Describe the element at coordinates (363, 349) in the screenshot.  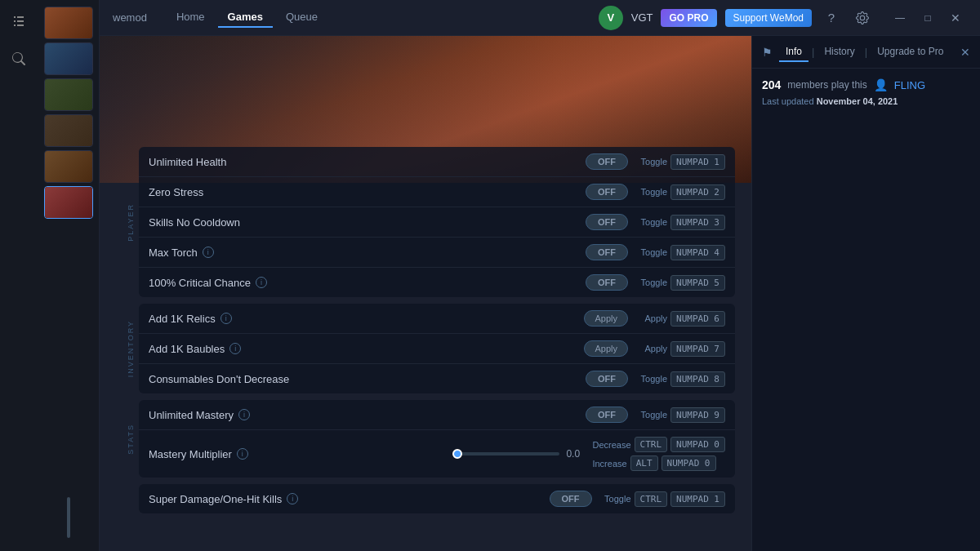
I see `cheat-name-add-baubles: Add 1K Baubles i` at that location.